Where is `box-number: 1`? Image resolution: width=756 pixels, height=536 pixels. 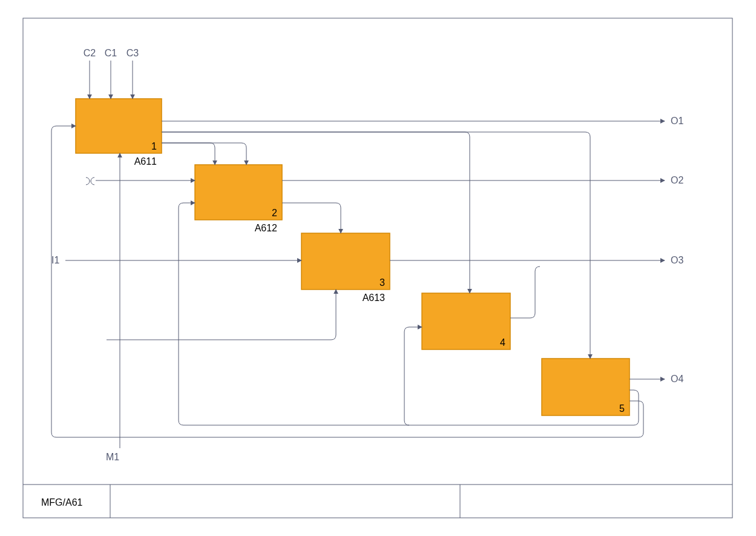 box-number: 1 is located at coordinates (154, 147).